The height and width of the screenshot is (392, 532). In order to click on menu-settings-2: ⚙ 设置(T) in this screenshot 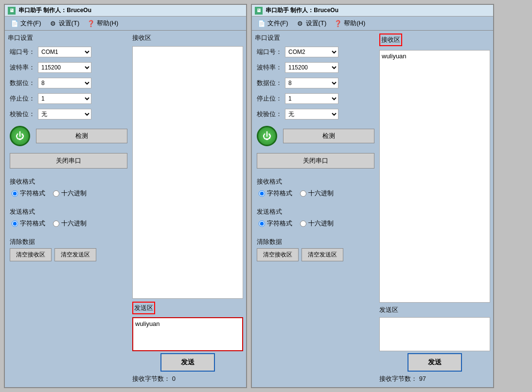, I will do `click(311, 23)`.